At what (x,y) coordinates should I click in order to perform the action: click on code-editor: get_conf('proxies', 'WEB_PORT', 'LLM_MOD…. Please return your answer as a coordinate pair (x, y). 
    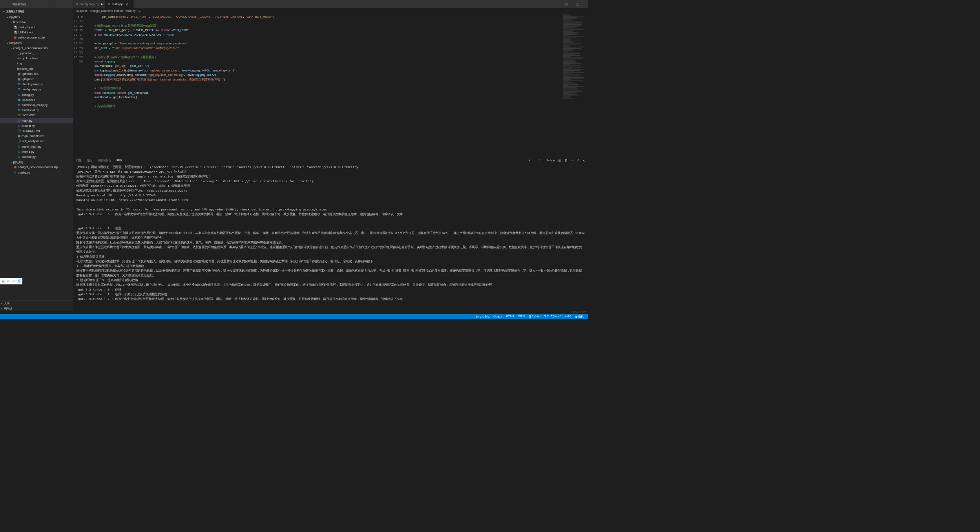
    Looking at the image, I should click on (325, 85).